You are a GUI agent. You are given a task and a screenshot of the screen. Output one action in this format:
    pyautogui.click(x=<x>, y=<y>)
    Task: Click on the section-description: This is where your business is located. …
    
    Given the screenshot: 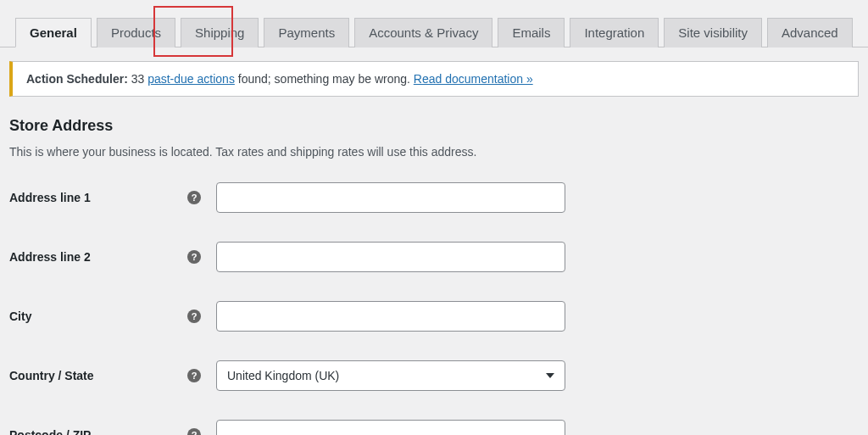 What is the action you would take?
    pyautogui.click(x=434, y=152)
    